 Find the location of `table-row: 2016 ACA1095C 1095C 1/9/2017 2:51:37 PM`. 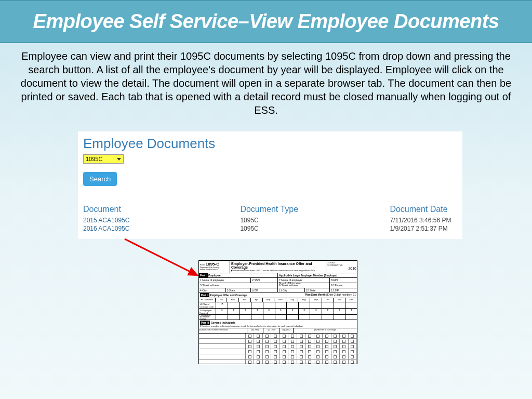

table-row: 2016 ACA1095C 1095C 1/9/2017 2:51:37 PM is located at coordinates (270, 229).